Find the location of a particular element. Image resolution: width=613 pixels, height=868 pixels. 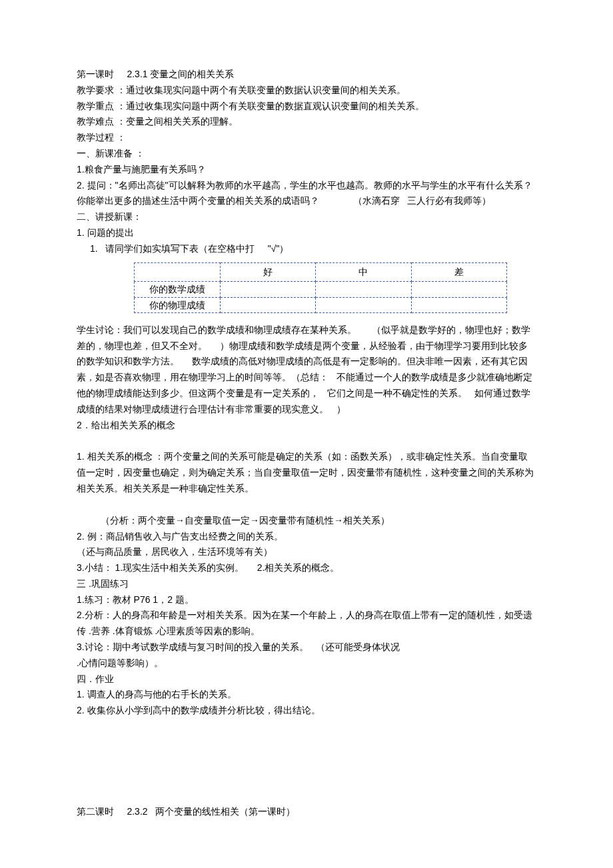

prep-question-2: 2. 提问："名师出高徒"可以解释为教师的水平越高，学生的水平也越高。教师的水平… is located at coordinates (306, 194).